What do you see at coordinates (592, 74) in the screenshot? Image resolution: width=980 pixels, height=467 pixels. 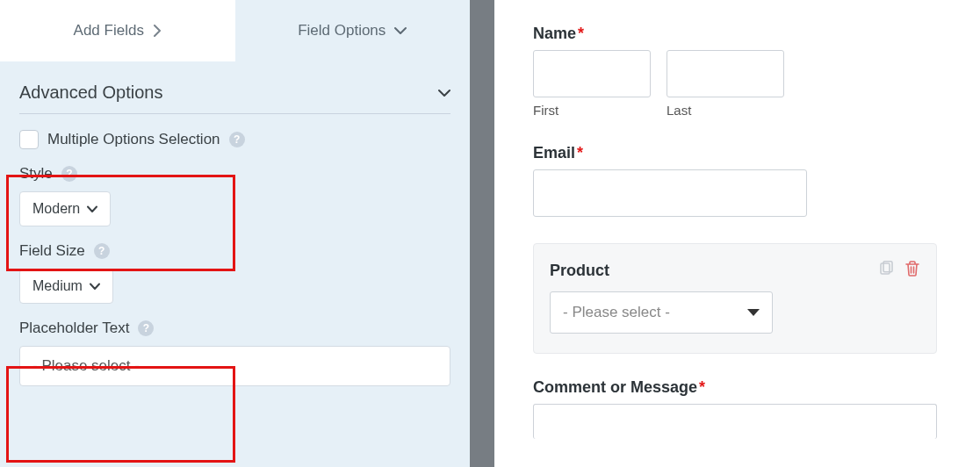 I see `first-name-input` at bounding box center [592, 74].